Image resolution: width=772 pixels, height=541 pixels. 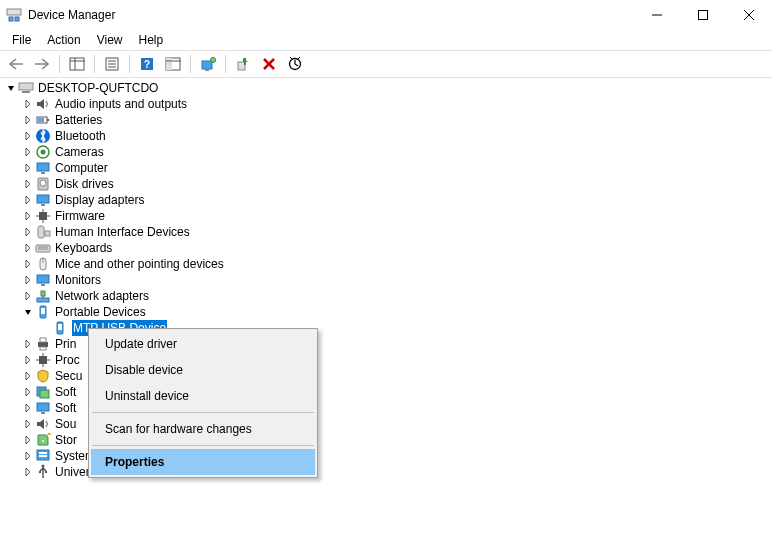 I want to click on window-title: Device Manager, so click(x=331, y=15).